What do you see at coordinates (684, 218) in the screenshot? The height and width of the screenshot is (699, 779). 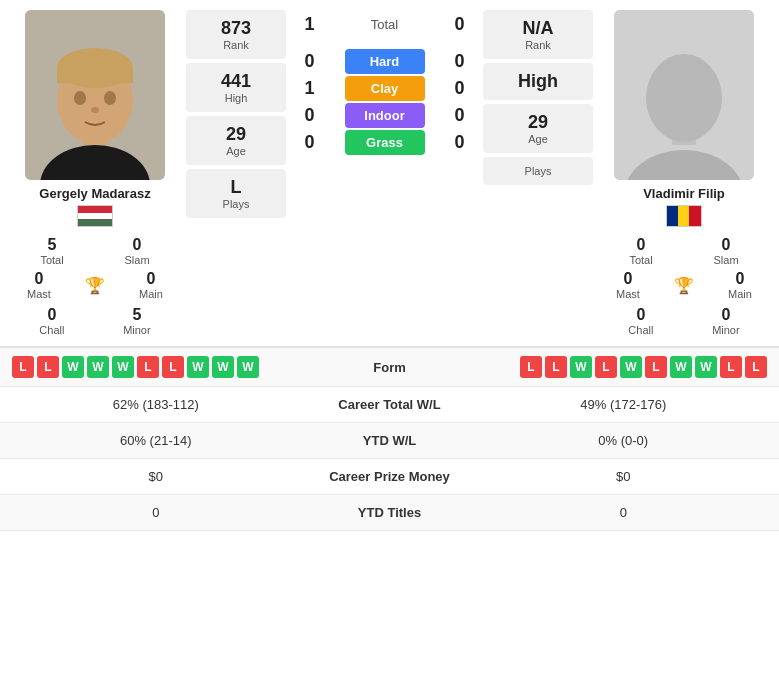 I see `player2-flag` at bounding box center [684, 218].